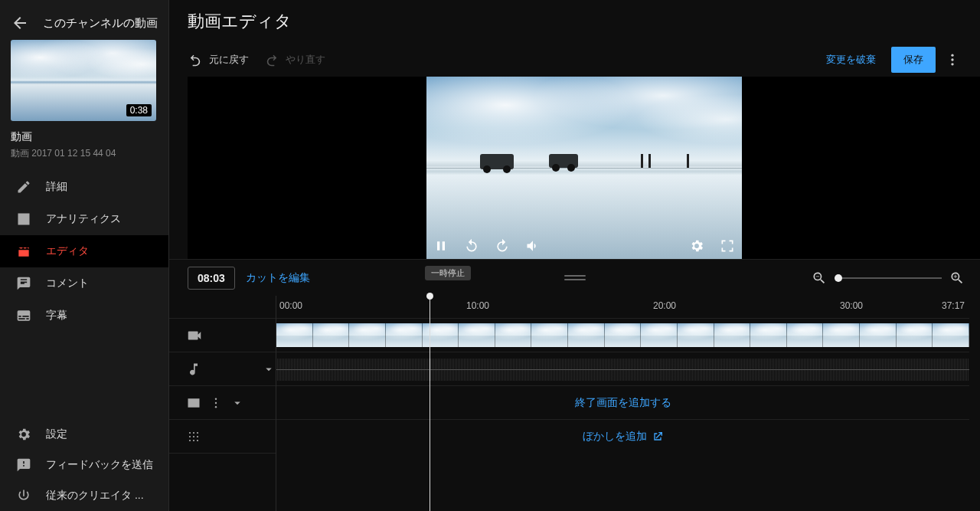  I want to click on editor-clapper-icon, so click(24, 251).